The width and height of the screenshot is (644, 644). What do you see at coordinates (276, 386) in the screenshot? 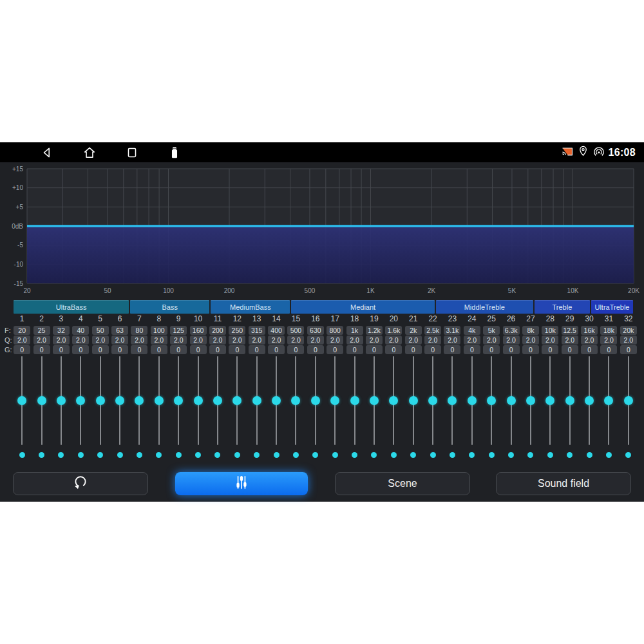
I see `eq-channel-14: 144002.00` at bounding box center [276, 386].